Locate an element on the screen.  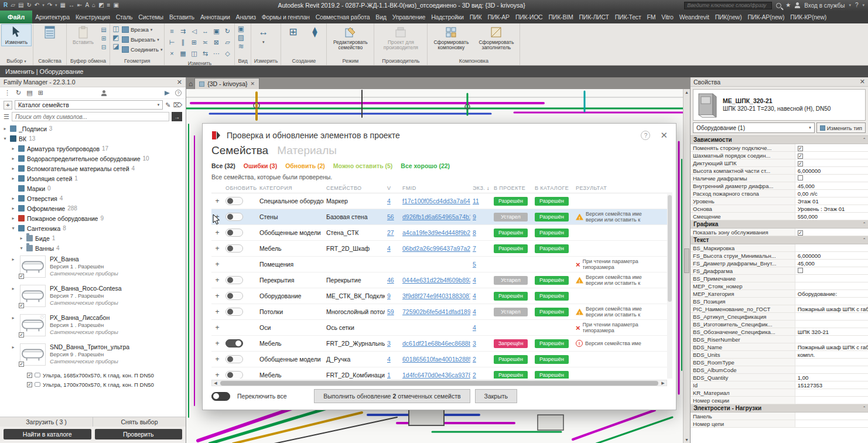
more-tools-icon: ⋯ is located at coordinates (216, 53).